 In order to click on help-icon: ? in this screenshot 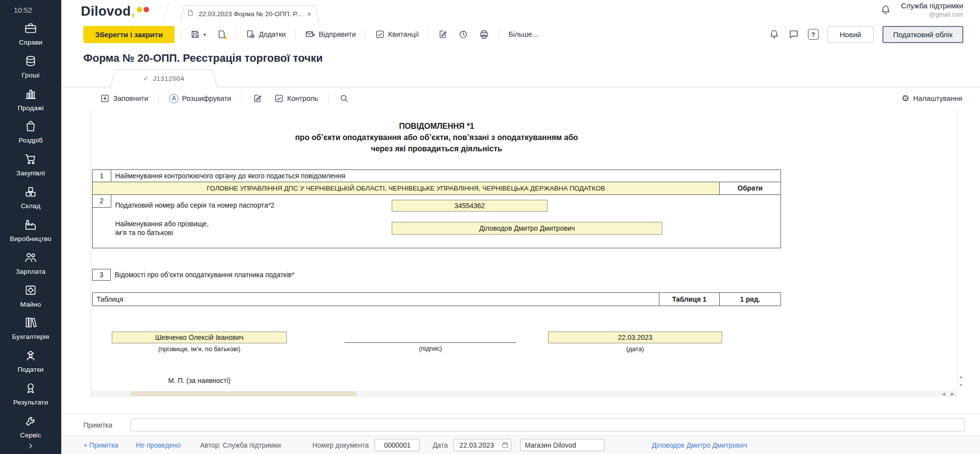, I will do `click(813, 34)`.